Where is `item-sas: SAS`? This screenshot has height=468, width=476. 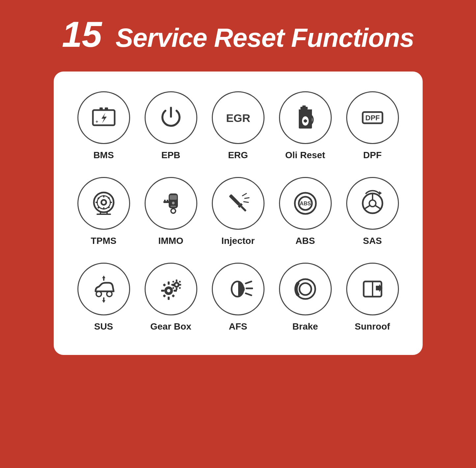
item-sas: SAS is located at coordinates (373, 212).